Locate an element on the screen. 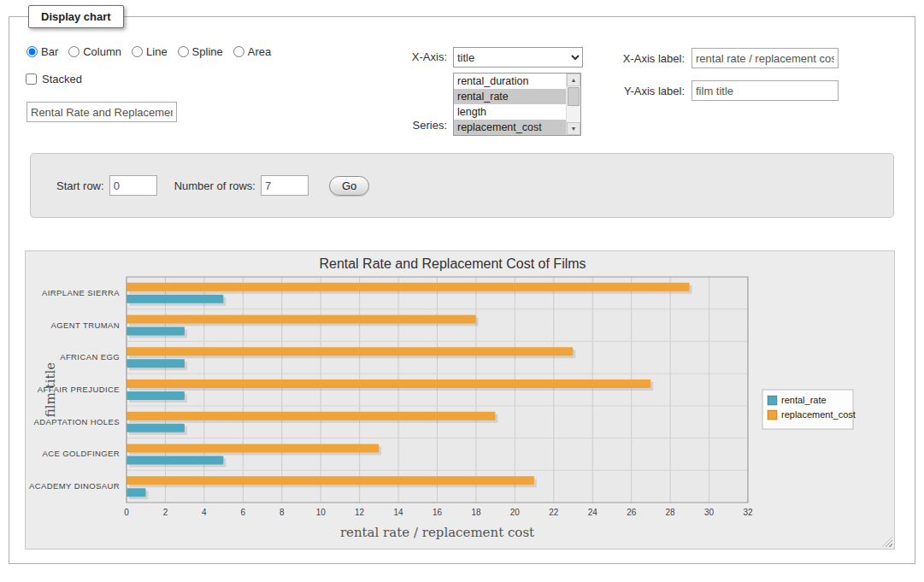  category-label: ADAPTATION HOLES is located at coordinates (77, 422).